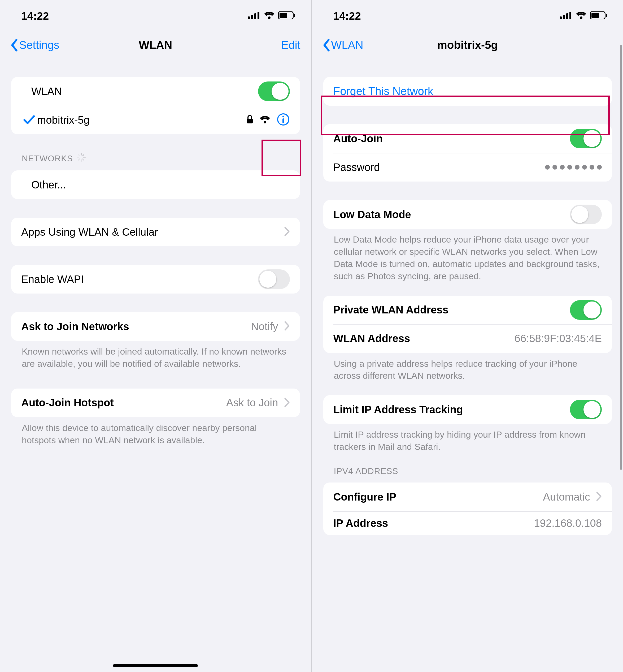 The width and height of the screenshot is (623, 672). I want to click on private-address-group: Private WLAN Address WLAN Address 66:58:…, so click(468, 324).